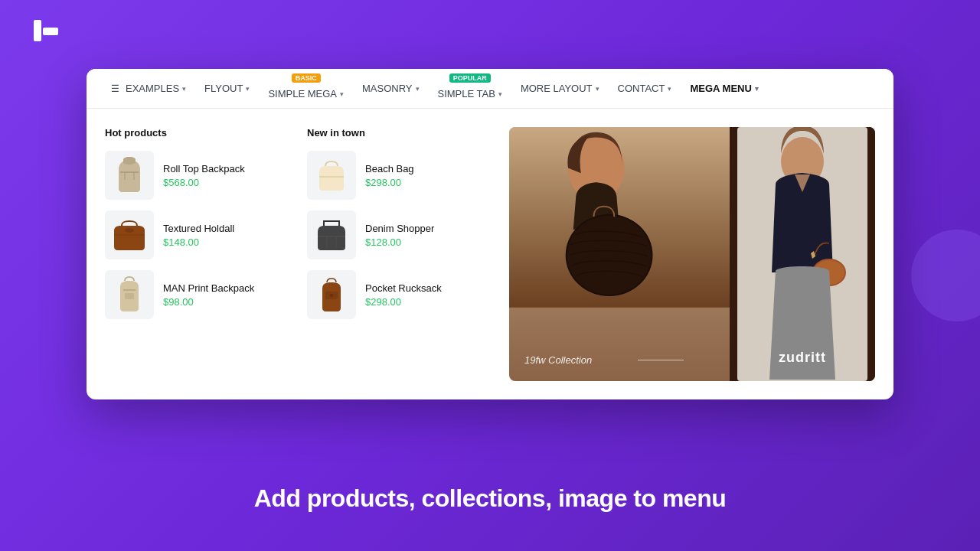 The width and height of the screenshot is (980, 551). I want to click on product-thumb-beach-bag, so click(332, 175).